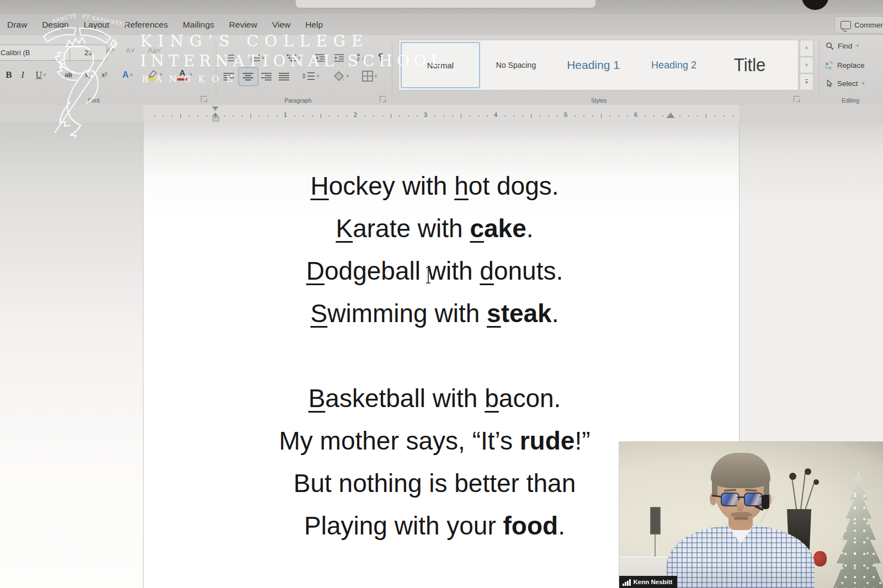 The width and height of the screenshot is (883, 588). Describe the element at coordinates (155, 51) in the screenshot. I see `change-case-button: Aa˅` at that location.